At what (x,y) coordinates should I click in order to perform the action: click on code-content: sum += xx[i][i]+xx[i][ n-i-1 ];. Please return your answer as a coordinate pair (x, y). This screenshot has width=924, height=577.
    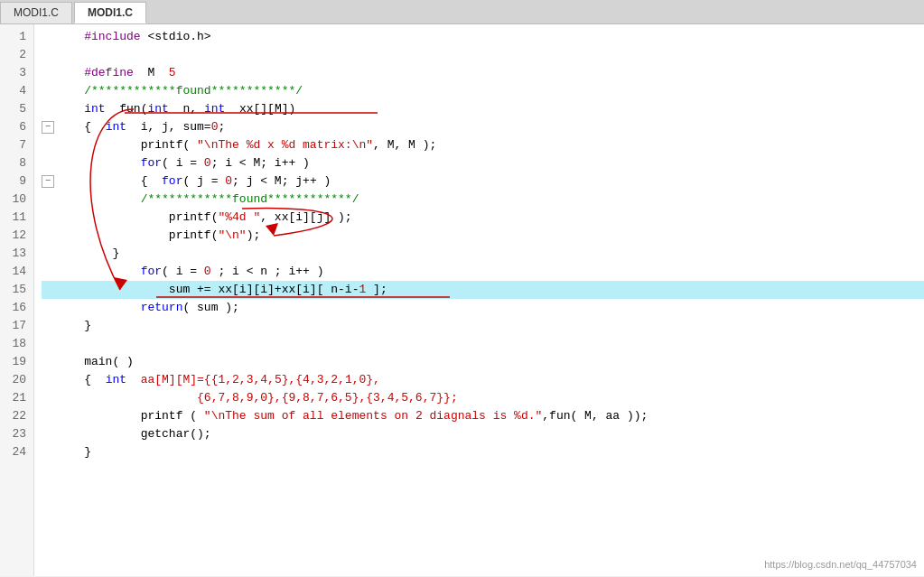
    Looking at the image, I should click on (222, 290).